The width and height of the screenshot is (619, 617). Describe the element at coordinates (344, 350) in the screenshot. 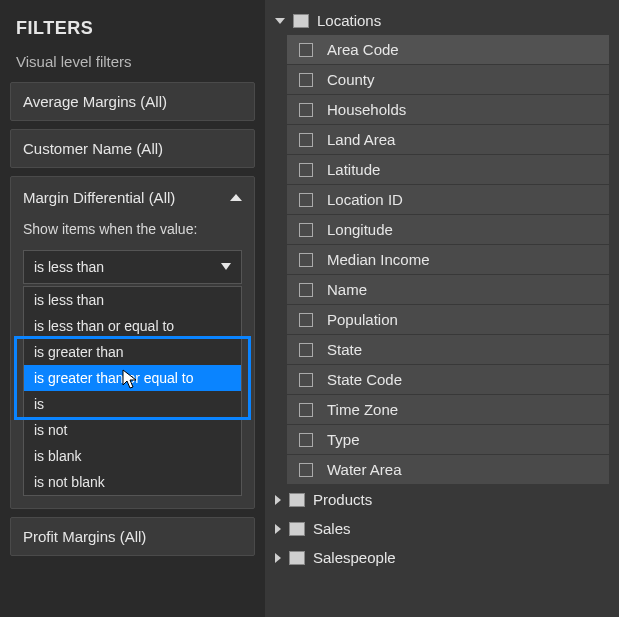

I see `field-label: State` at that location.